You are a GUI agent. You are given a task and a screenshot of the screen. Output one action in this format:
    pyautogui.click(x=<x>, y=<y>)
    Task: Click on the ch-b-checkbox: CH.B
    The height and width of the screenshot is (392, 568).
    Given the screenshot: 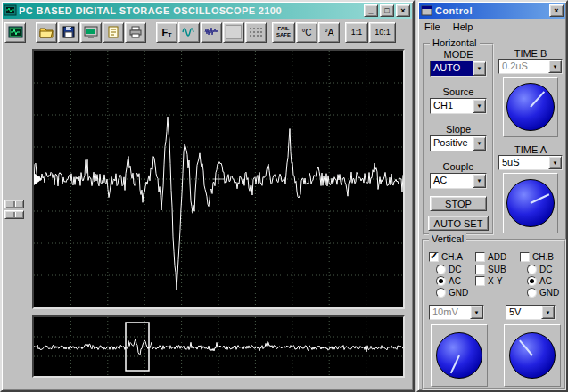 What is the action you would take?
    pyautogui.click(x=537, y=257)
    